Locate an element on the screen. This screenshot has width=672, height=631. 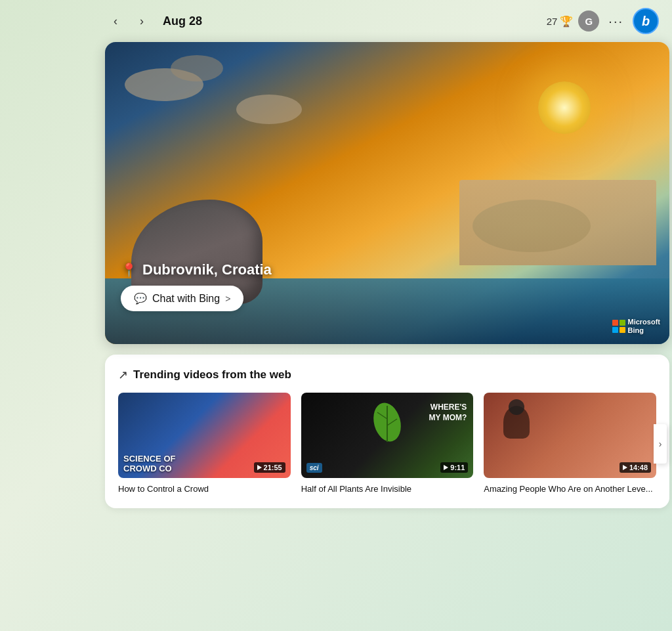
video-duration-1: 21:55 is located at coordinates (270, 468).